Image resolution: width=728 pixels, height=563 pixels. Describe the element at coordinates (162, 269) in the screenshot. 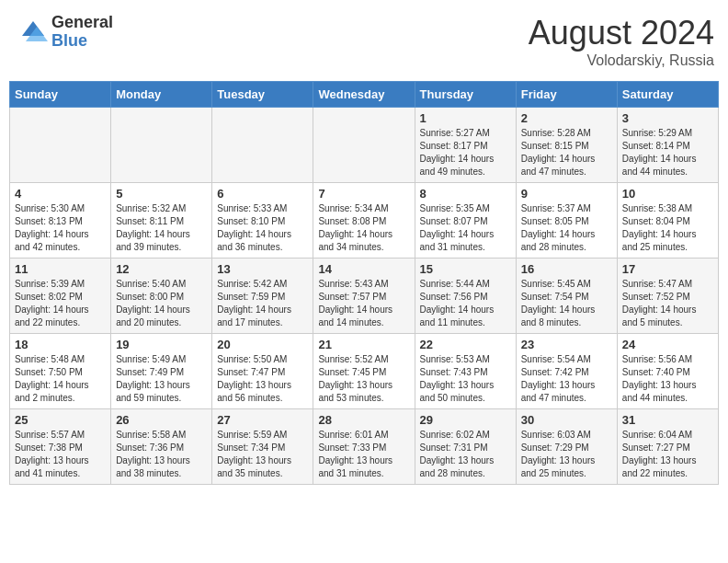

I see `day-number: 12` at that location.